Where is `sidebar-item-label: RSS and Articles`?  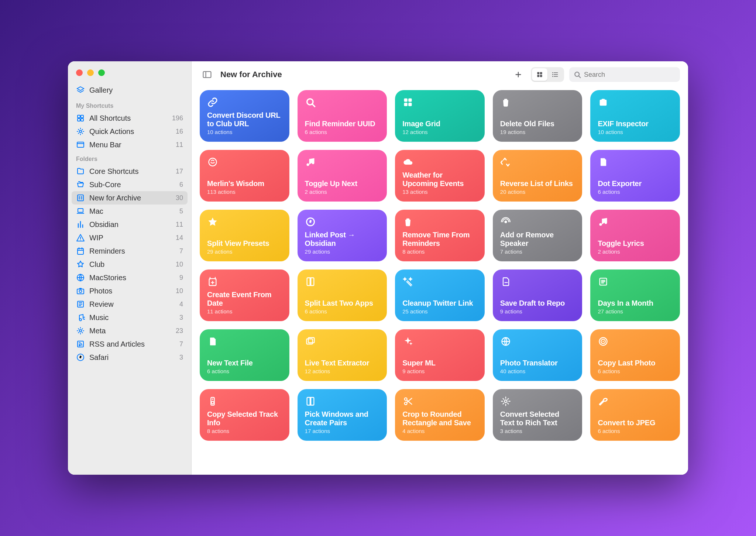 sidebar-item-label: RSS and Articles is located at coordinates (134, 344).